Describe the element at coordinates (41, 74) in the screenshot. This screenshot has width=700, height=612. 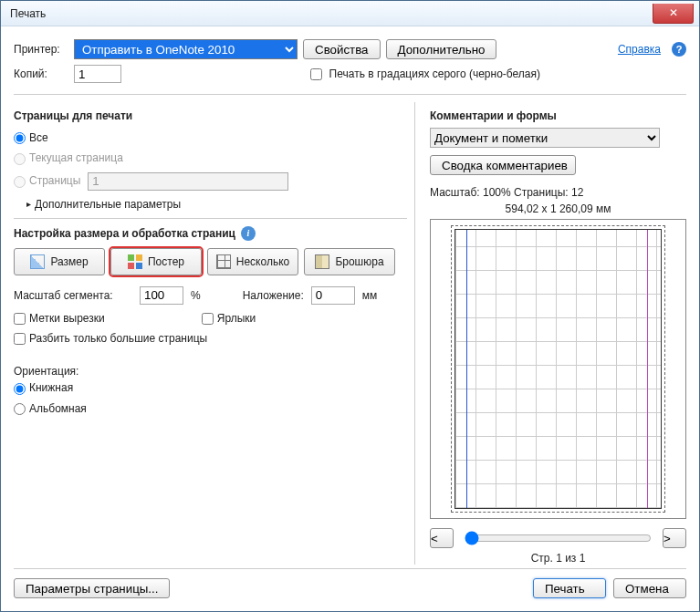
I see `copies-label: Копий:` at that location.